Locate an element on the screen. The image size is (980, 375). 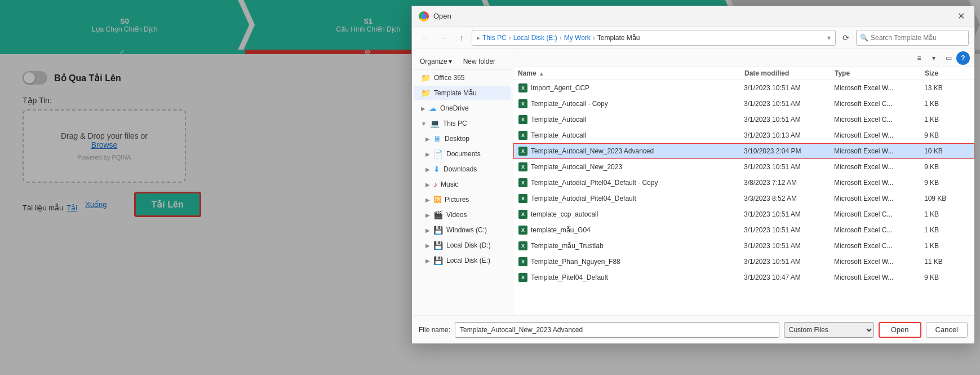
file-name-cell: X Template_Autodial_Pitel04_Default is located at coordinates (631, 198).